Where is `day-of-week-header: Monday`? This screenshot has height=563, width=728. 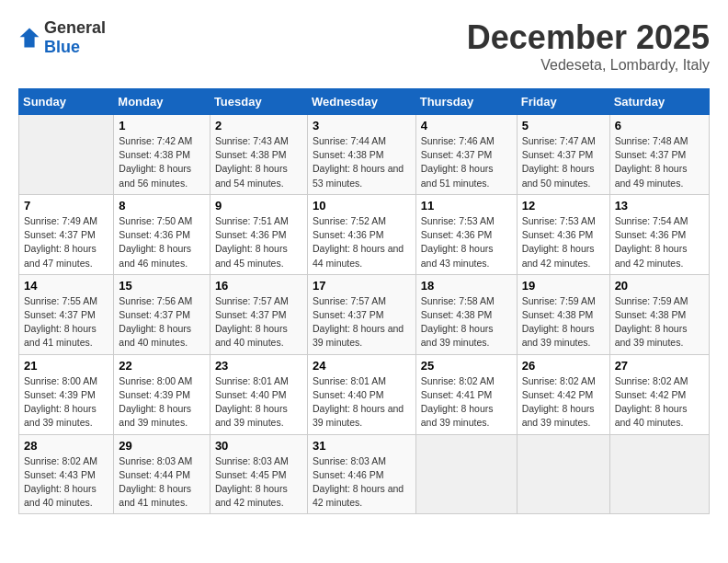
day-of-week-header: Monday is located at coordinates (162, 102).